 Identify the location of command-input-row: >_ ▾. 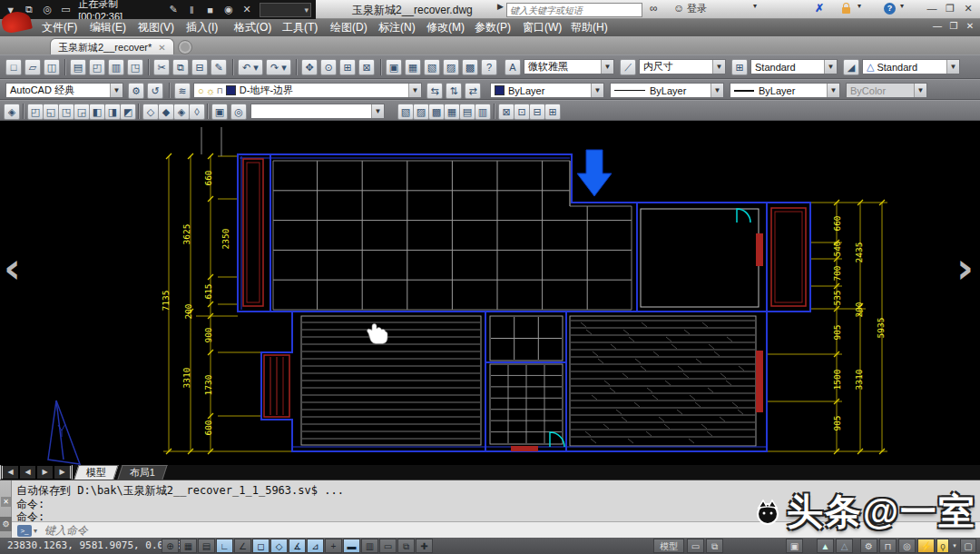
(495, 530).